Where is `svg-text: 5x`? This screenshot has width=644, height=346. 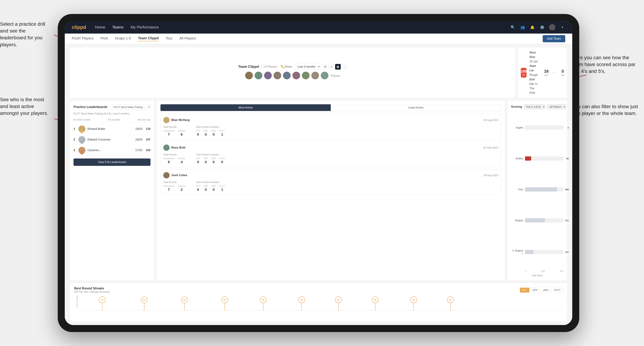
svg-text: 5x is located at coordinates (263, 300).